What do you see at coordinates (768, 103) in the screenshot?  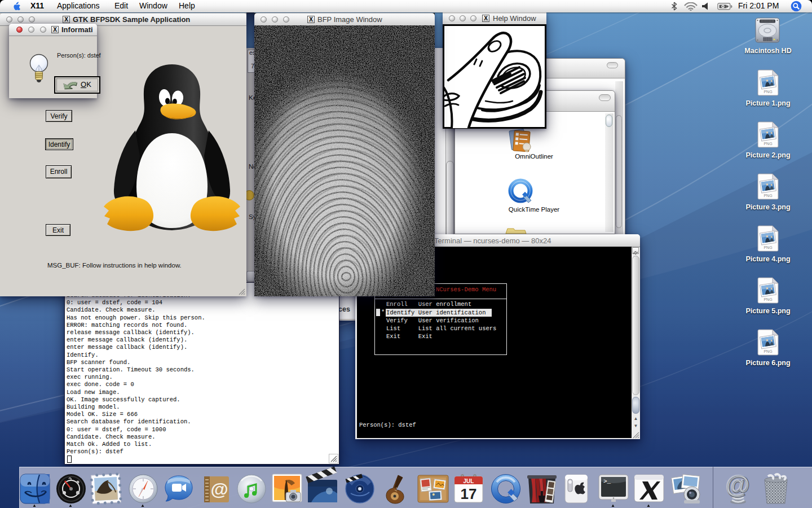 I see `svg-text: Picture 1.png` at bounding box center [768, 103].